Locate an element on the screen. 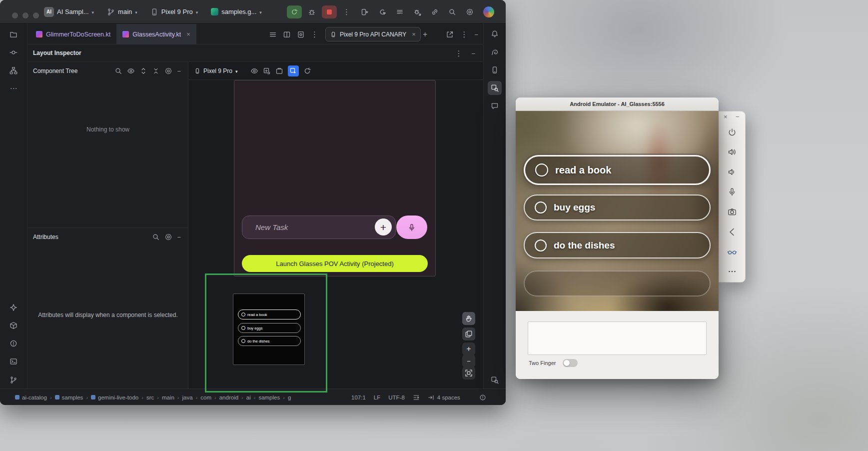  microphone-icon is located at coordinates (732, 192).